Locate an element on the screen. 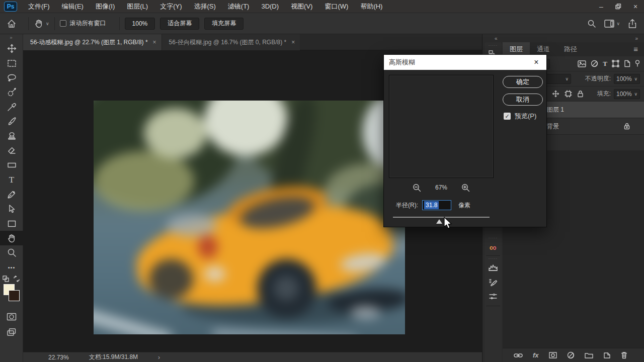 The width and height of the screenshot is (644, 362). restore-button is located at coordinates (618, 7).